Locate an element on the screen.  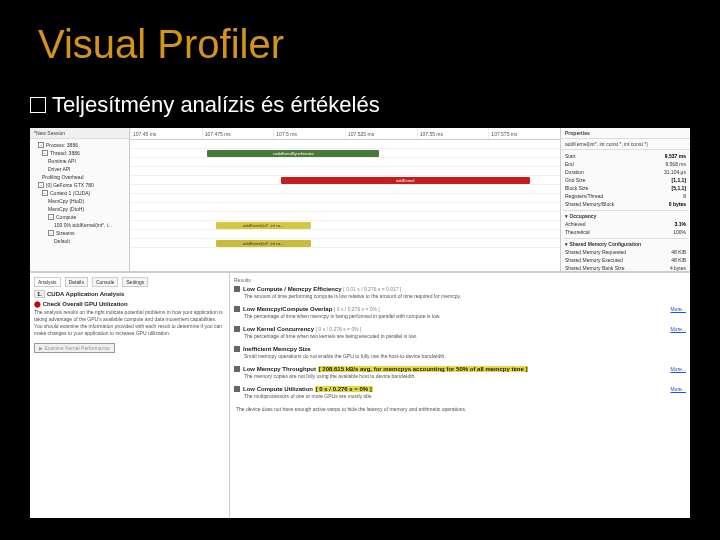
time-tick: 107.575 ms is located at coordinates (524, 134).